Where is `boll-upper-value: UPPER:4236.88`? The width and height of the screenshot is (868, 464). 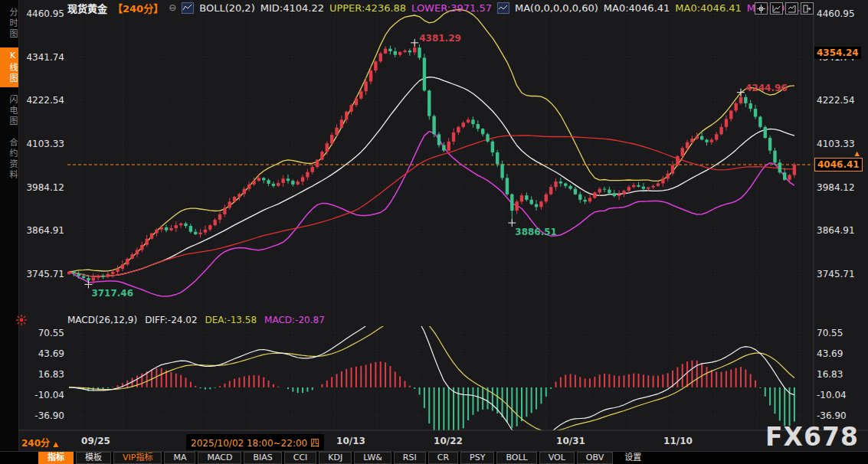 boll-upper-value: UPPER:4236.88 is located at coordinates (368, 8).